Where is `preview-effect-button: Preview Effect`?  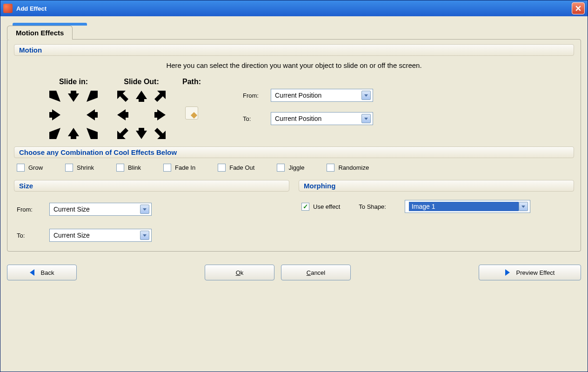
preview-effect-button: Preview Effect is located at coordinates (530, 272).